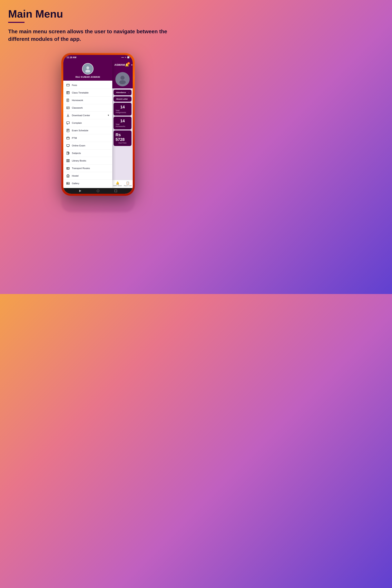 The height and width of the screenshot is (588, 392). What do you see at coordinates (88, 134) in the screenshot?
I see `drawer-menu: Fees Class Timetable` at bounding box center [88, 134].